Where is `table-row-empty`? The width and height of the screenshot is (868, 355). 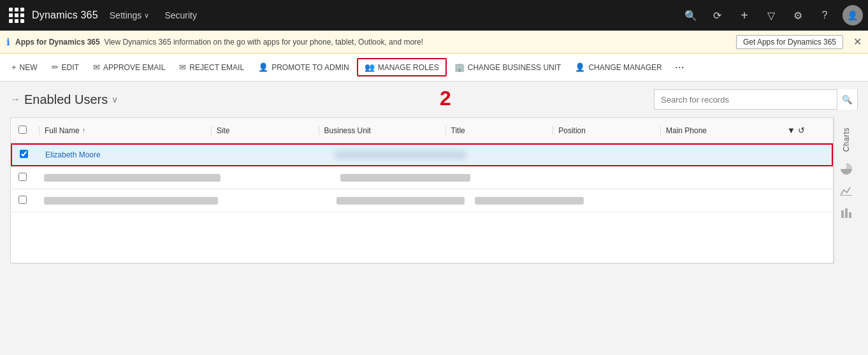 table-row-empty is located at coordinates (422, 238).